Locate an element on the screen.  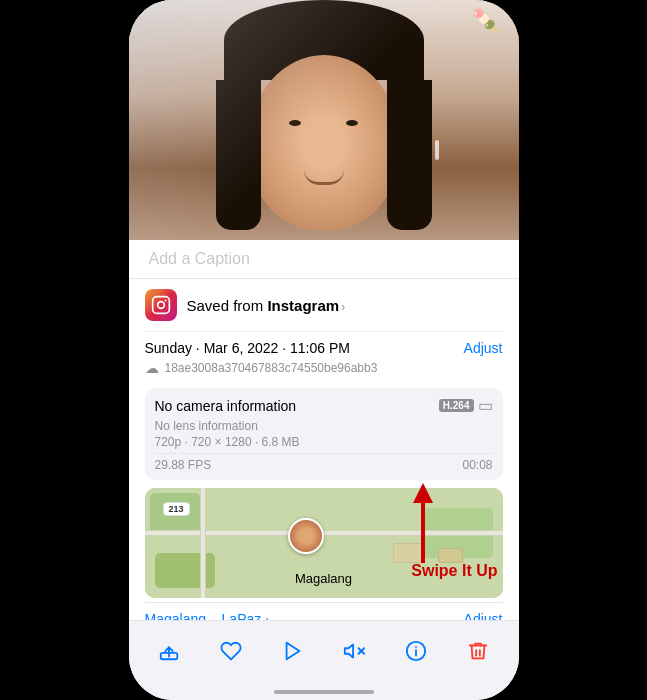
share-button is located at coordinates (169, 651).